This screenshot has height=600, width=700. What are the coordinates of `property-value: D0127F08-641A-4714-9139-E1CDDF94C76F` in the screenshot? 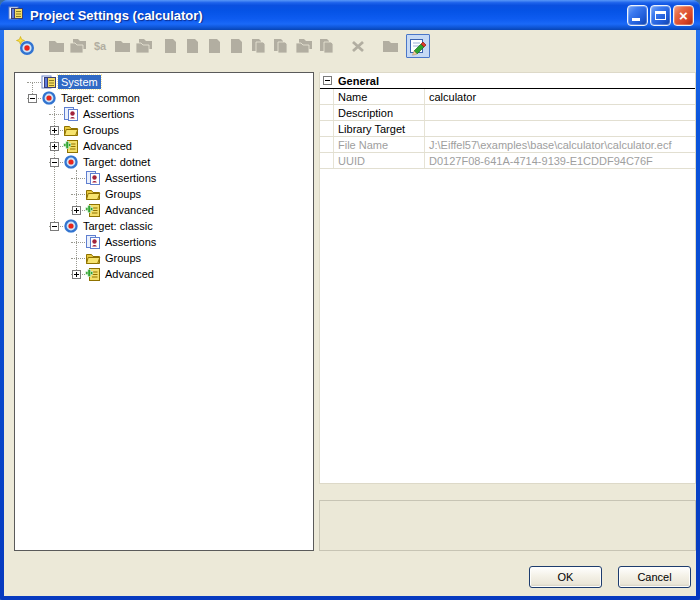 It's located at (560, 160).